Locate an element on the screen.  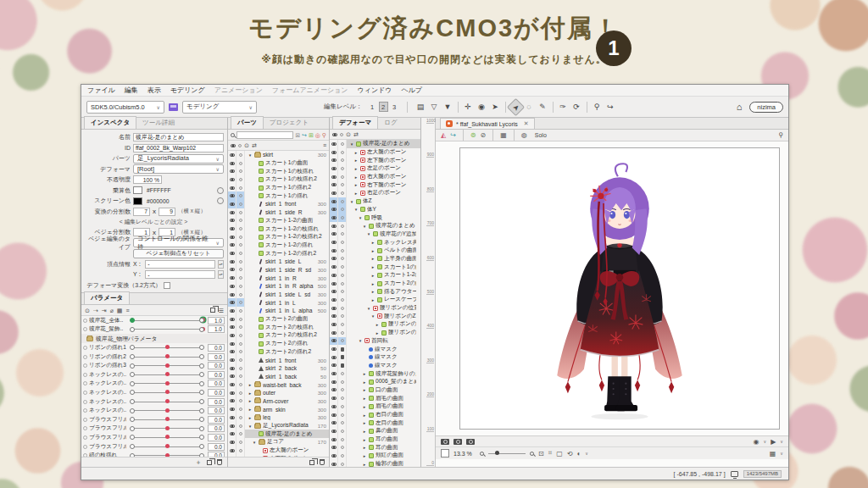
default-visible-icon: ⊙ is located at coordinates (247, 146).